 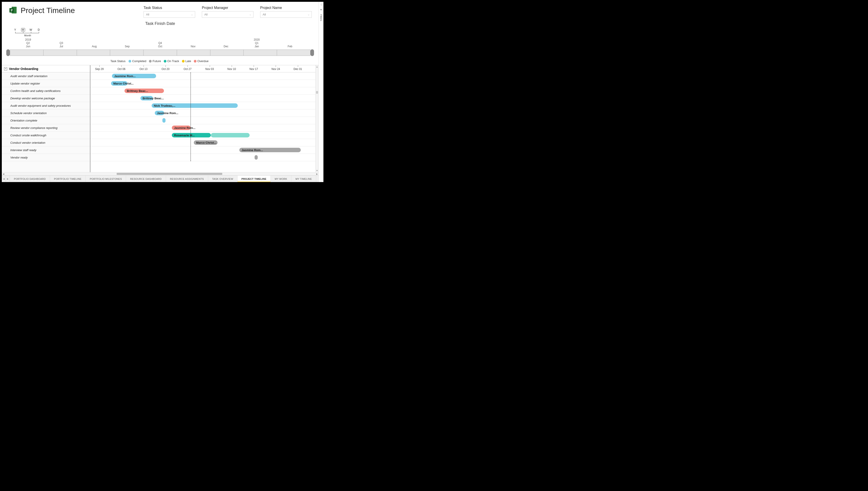 What do you see at coordinates (46, 76) in the screenshot?
I see `task-row-label: Audit vendor staff orientation` at bounding box center [46, 76].